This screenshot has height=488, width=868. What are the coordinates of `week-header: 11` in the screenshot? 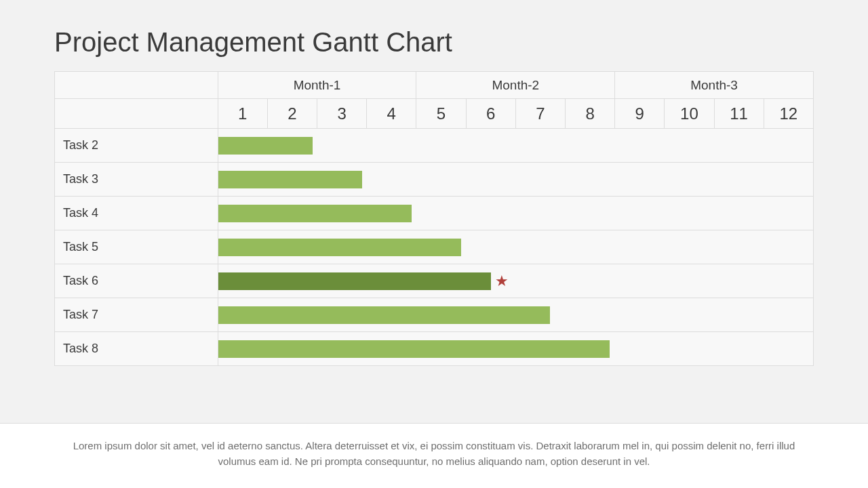 It's located at (739, 114).